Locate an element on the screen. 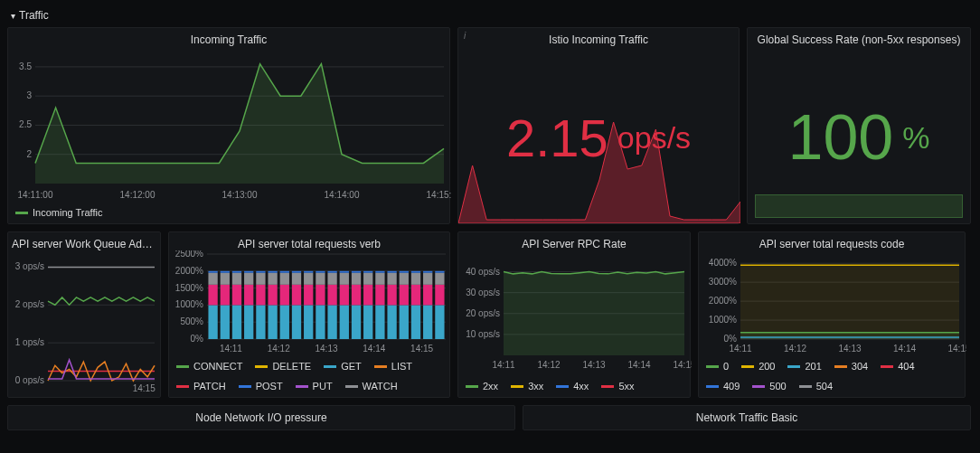  legend-item: 409 is located at coordinates (723, 386).